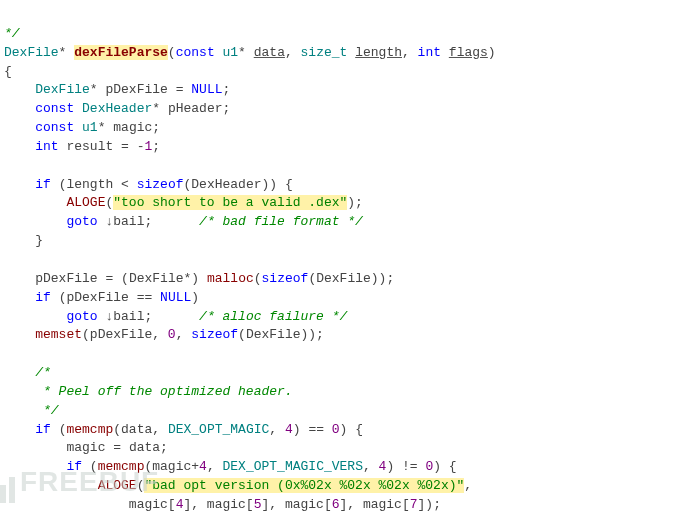  What do you see at coordinates (136, 430) in the screenshot?
I see `text: (data,` at bounding box center [136, 430].